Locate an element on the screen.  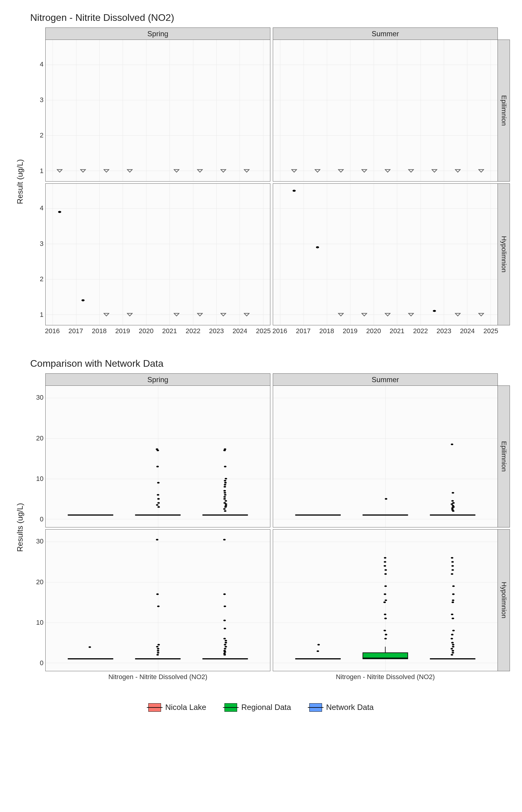
panel-spring-epi is located at coordinates (158, 456).